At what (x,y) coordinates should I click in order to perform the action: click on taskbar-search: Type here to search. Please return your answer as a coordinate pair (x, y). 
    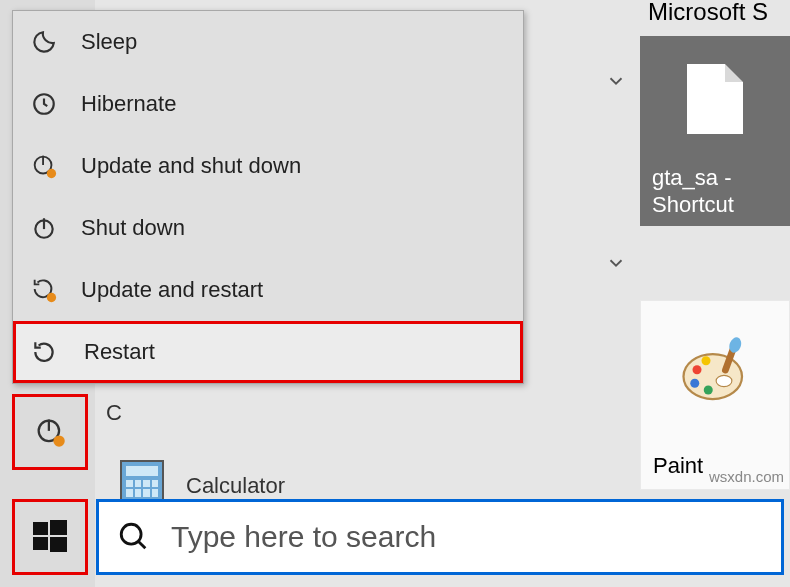
    Looking at the image, I should click on (440, 537).